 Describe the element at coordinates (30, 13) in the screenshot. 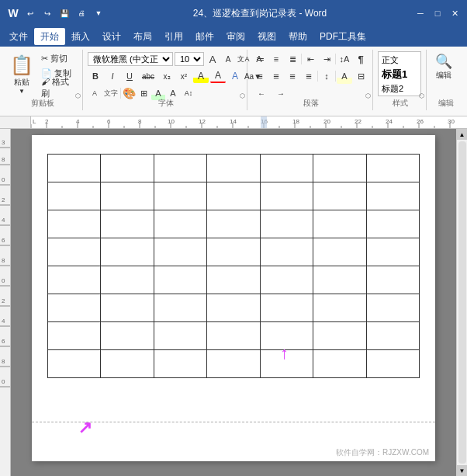

I see `undo-button: ↩` at that location.